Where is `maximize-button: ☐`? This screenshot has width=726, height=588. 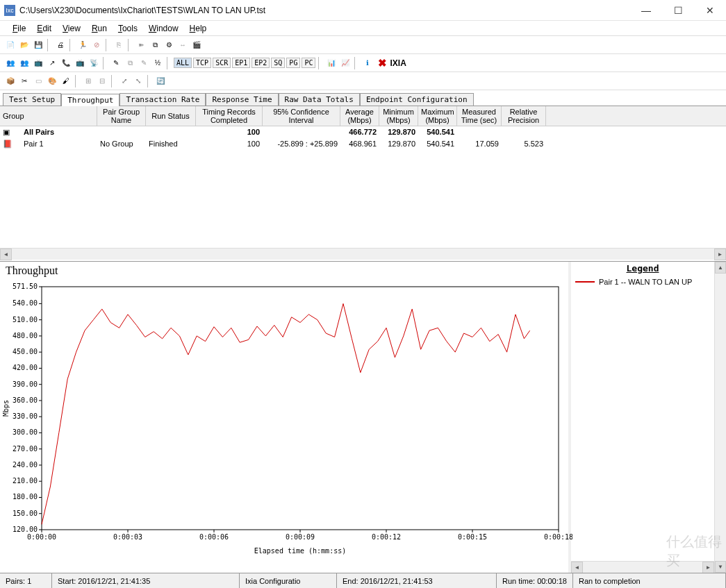 maximize-button: ☐ is located at coordinates (678, 10).